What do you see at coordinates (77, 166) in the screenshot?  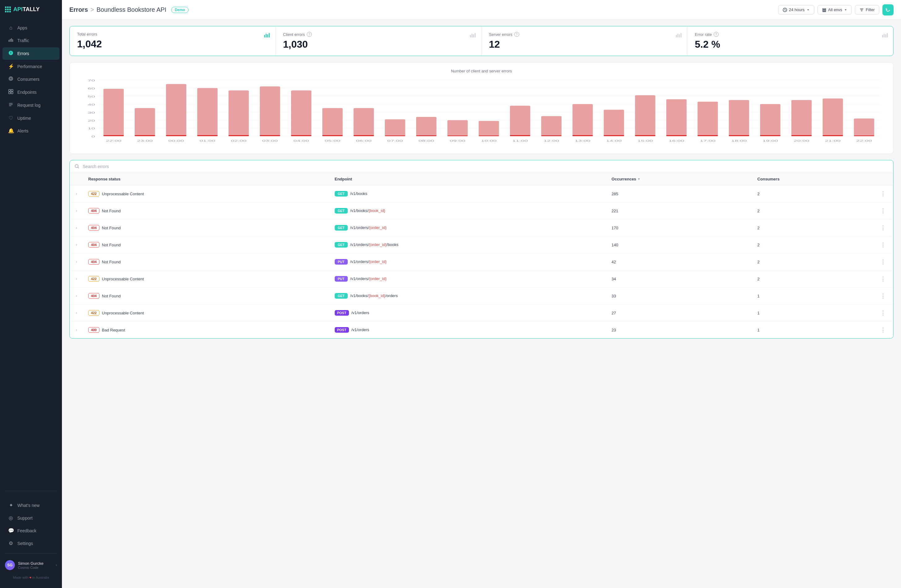 I see `search-icon` at bounding box center [77, 166].